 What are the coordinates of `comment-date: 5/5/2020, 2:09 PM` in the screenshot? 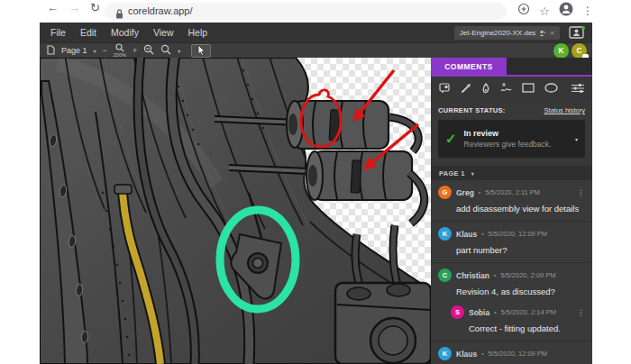 It's located at (528, 276).